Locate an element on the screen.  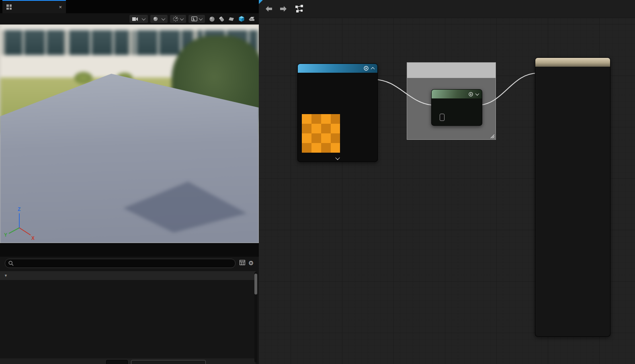
power-exp-value is located at coordinates (442, 117).